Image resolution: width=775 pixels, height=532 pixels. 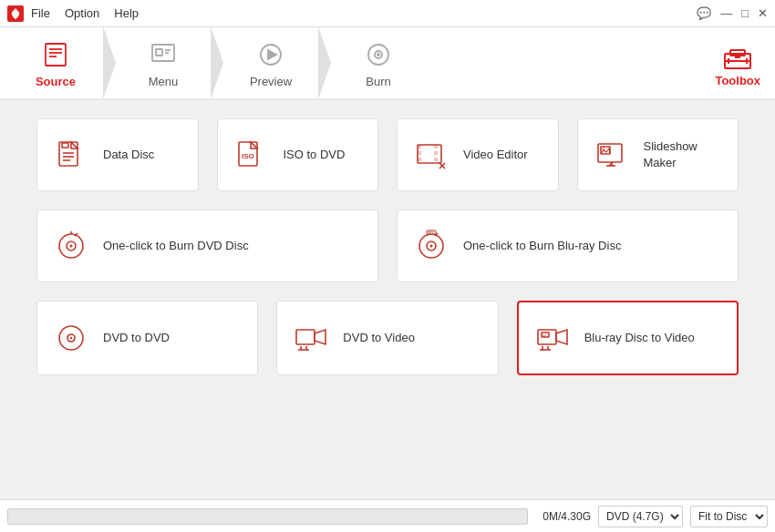 I want to click on storage-info: 0M/4.30G, so click(x=567, y=517).